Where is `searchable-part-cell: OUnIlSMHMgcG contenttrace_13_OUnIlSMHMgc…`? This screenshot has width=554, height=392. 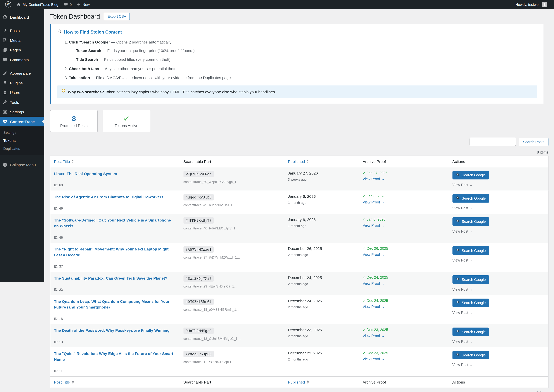
searchable-part-cell: OUnIlSMHMgcG contenttrace_13_OUnIlSMHMgc… is located at coordinates (232, 336).